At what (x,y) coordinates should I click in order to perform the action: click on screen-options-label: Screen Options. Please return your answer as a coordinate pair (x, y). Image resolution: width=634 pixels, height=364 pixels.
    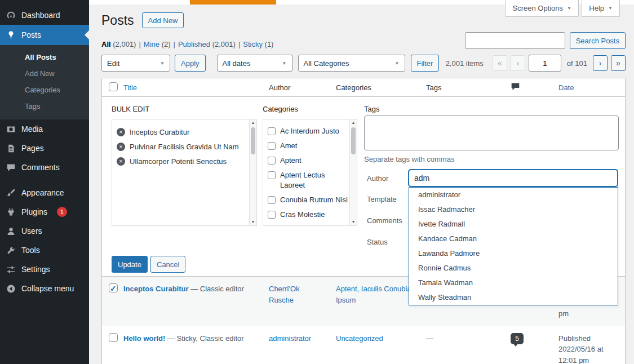
    Looking at the image, I should click on (538, 8).